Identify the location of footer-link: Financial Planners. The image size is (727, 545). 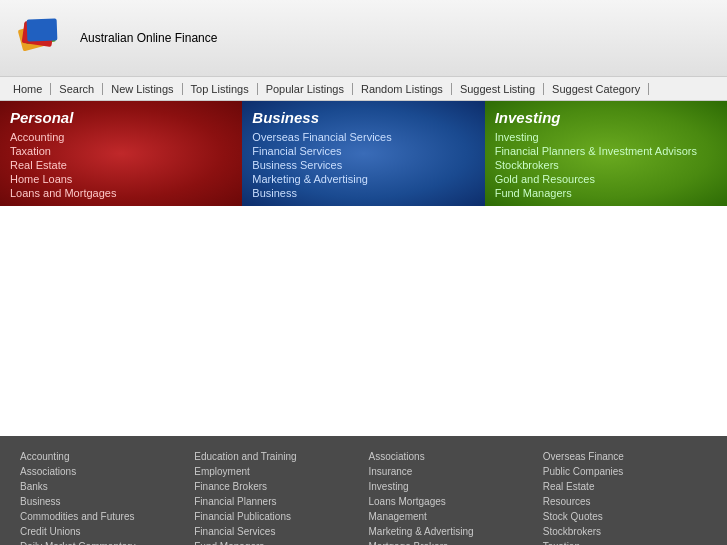
(276, 502).